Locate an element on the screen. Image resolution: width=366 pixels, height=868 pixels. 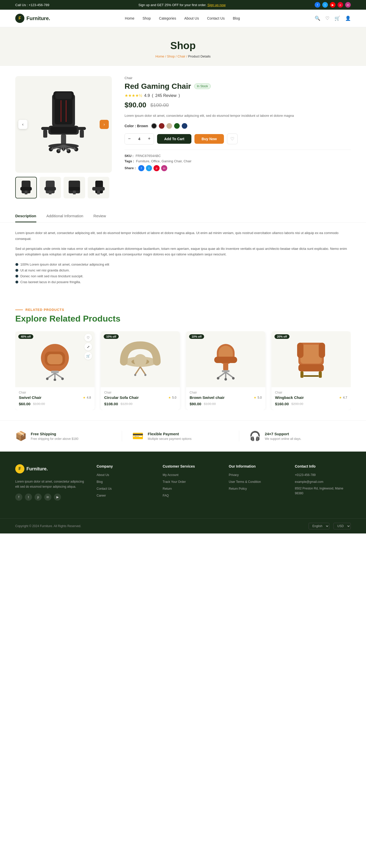
logo: F Furniture. is located at coordinates (33, 18).